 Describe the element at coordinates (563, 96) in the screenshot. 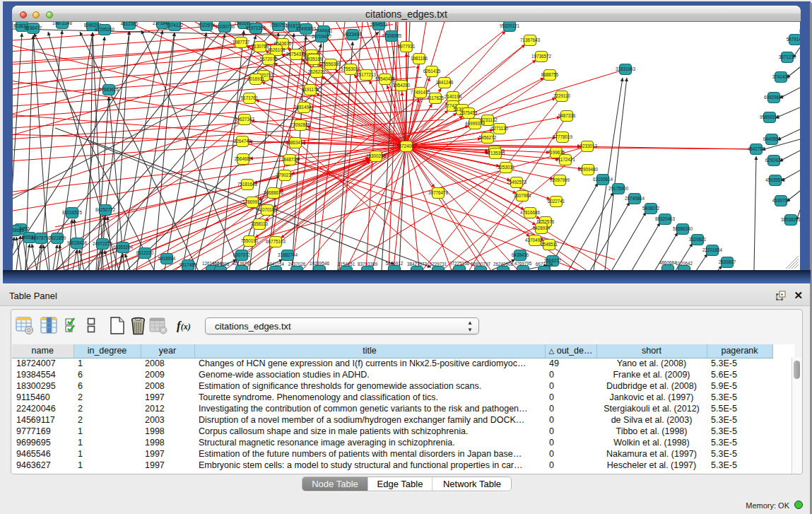

I see `svg-text: 2229110` at that location.